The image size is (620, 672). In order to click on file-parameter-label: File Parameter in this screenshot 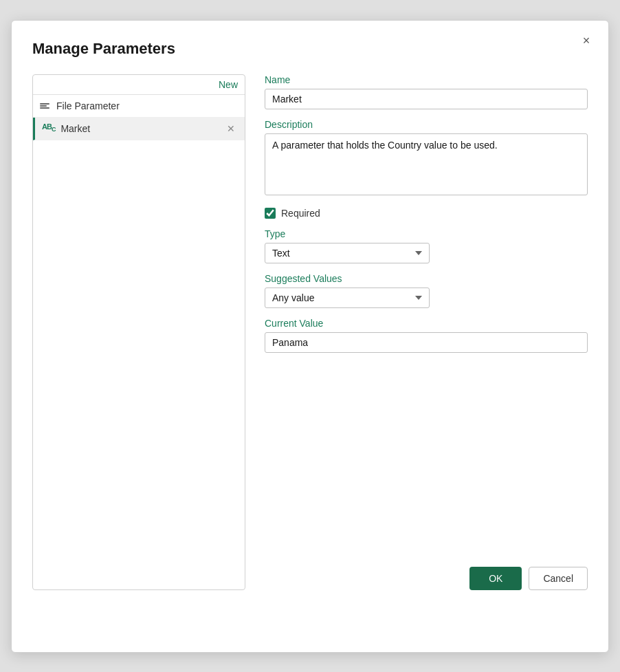, I will do `click(147, 106)`.